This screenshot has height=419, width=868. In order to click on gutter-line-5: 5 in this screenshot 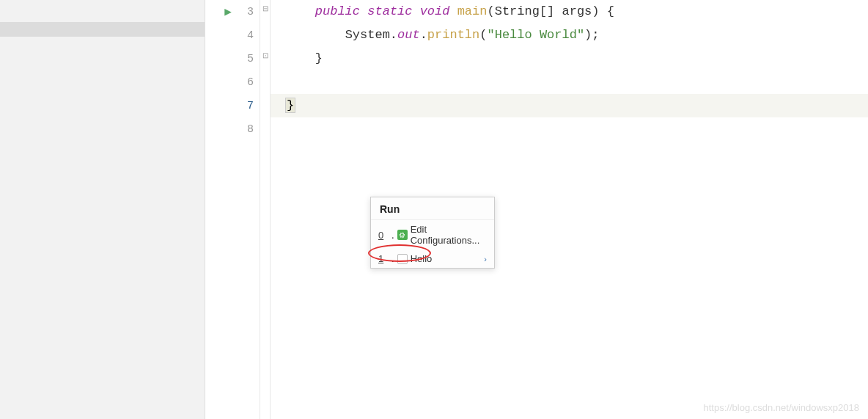, I will do `click(232, 59)`.